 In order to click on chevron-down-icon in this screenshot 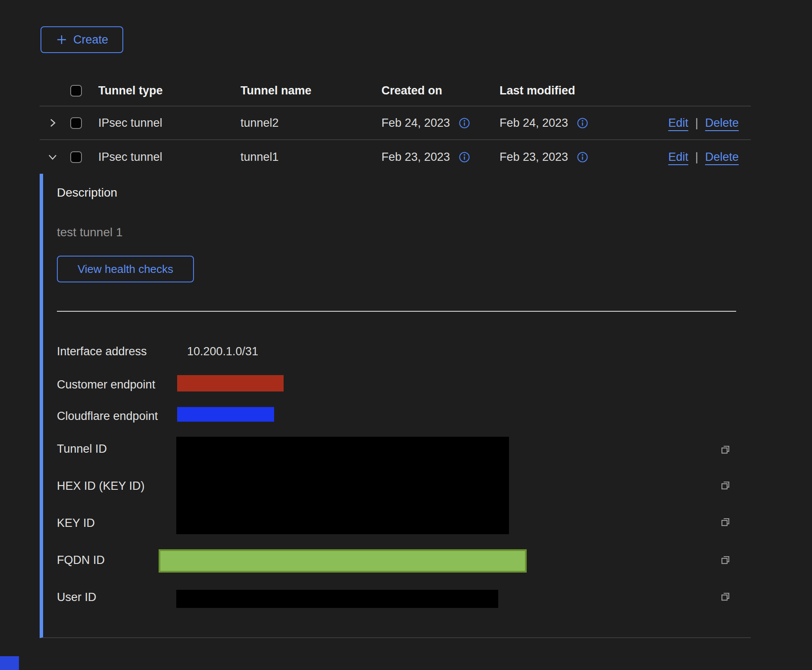, I will do `click(53, 157)`.